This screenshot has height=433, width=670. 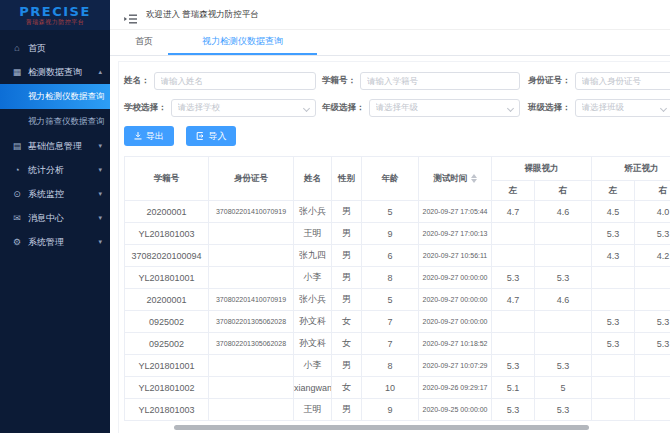 I want to click on import-button: 导入, so click(x=211, y=136).